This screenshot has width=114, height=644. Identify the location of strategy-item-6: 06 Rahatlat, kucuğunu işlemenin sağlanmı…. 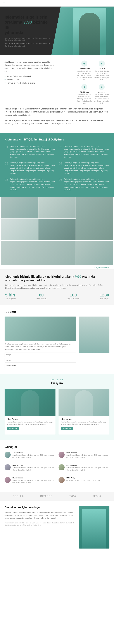
(84, 184).